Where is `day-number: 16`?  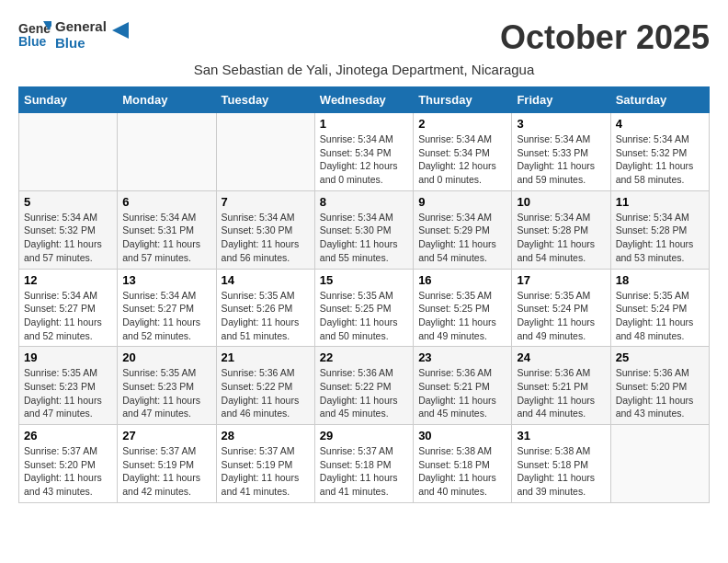 day-number: 16 is located at coordinates (462, 280).